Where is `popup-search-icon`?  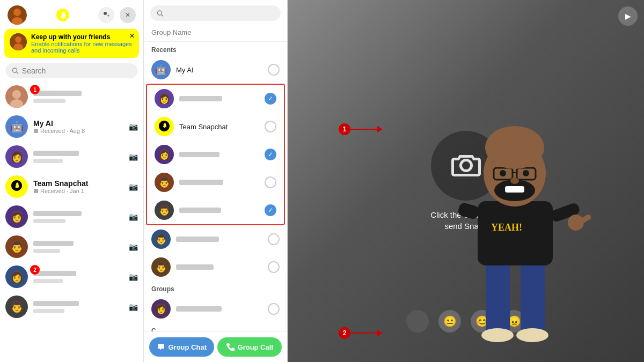
popup-search-icon is located at coordinates (160, 13).